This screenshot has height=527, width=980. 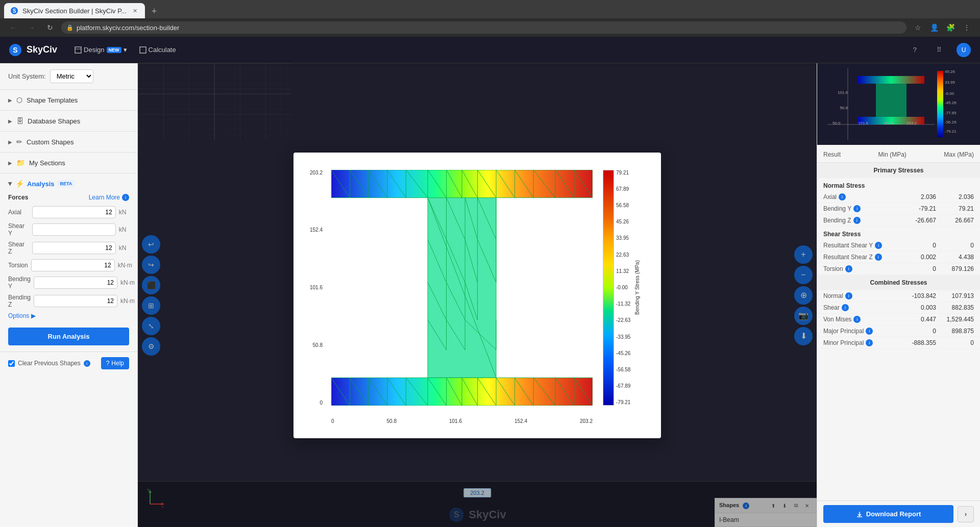 What do you see at coordinates (859, 245) in the screenshot?
I see `result-name-resultant-shear-y: Resultant Shear Y i` at bounding box center [859, 245].